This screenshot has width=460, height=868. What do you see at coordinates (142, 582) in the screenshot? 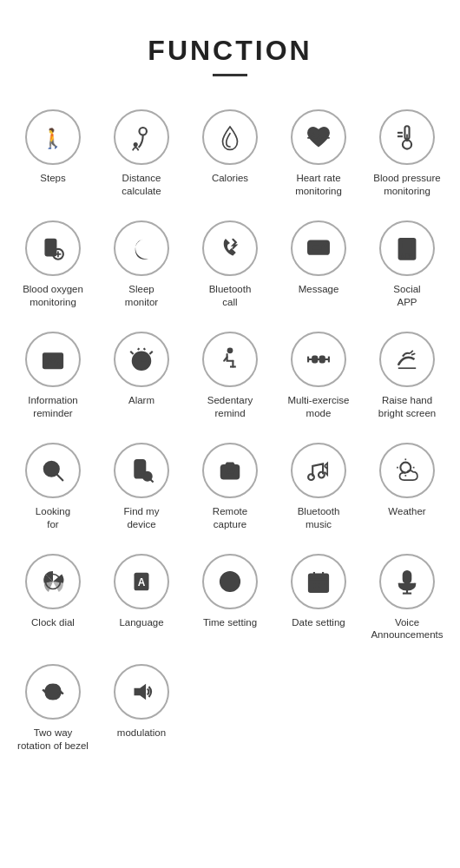
I see `svg-text: A` at bounding box center [142, 582].